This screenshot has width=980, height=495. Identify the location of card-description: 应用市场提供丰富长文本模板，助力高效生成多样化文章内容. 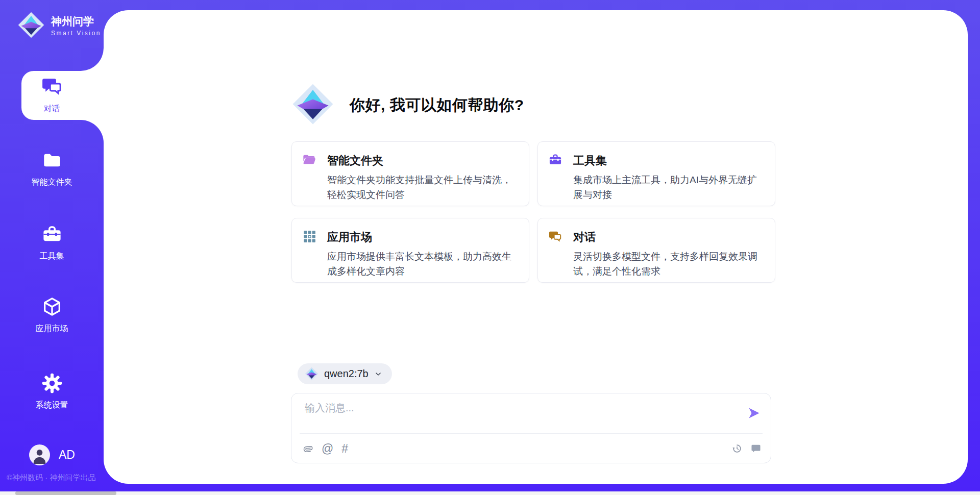
(422, 264).